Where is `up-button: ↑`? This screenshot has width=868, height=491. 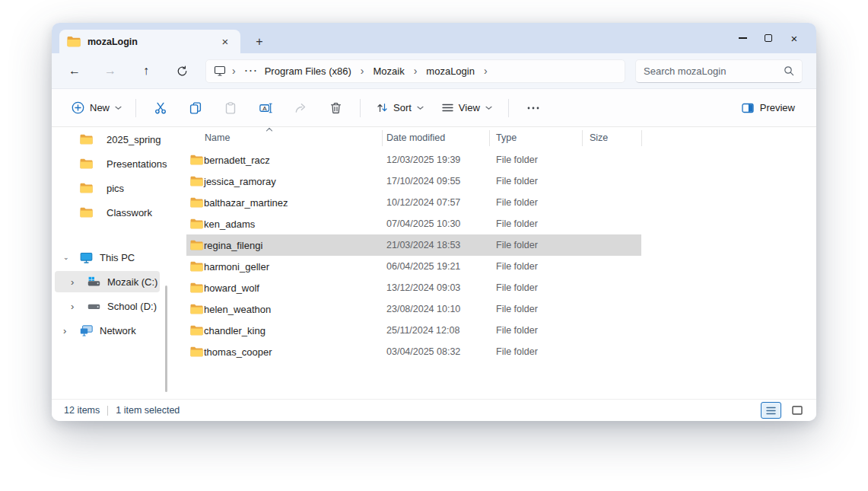 up-button: ↑ is located at coordinates (146, 71).